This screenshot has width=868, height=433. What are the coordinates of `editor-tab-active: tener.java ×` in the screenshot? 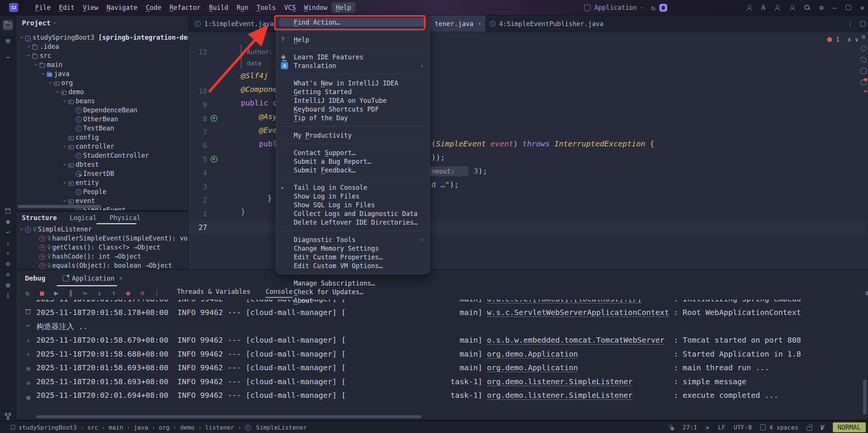 It's located at (457, 23).